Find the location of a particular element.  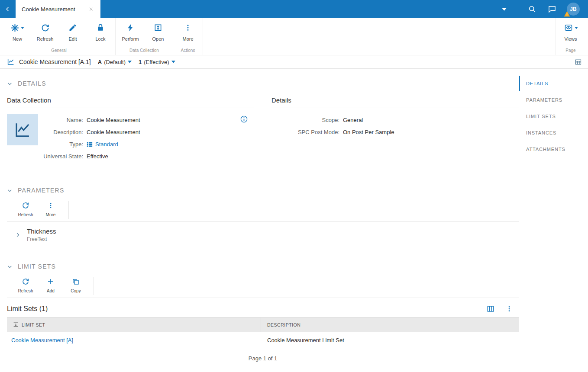

tab-cookie-measurement: Cookie Measurement is located at coordinates (58, 9).